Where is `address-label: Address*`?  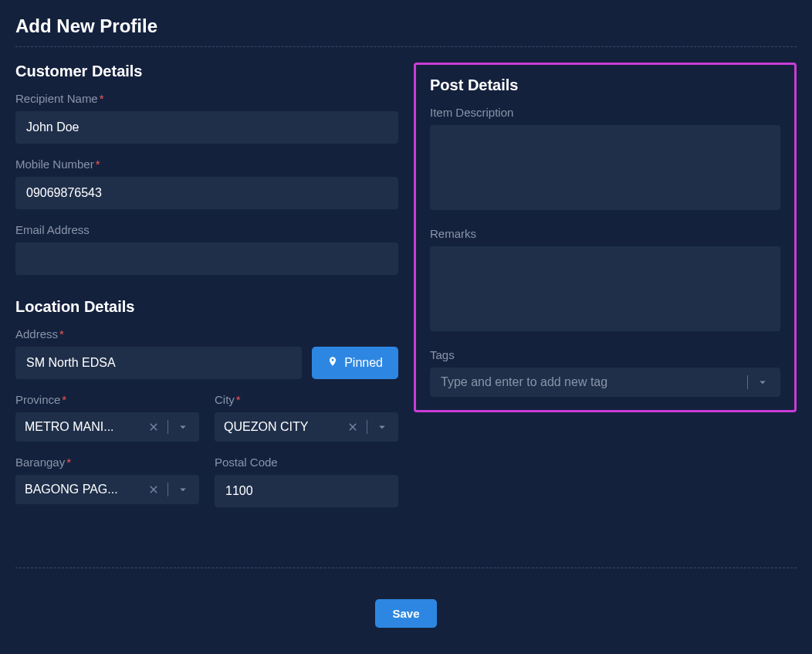
address-label: Address* is located at coordinates (207, 334).